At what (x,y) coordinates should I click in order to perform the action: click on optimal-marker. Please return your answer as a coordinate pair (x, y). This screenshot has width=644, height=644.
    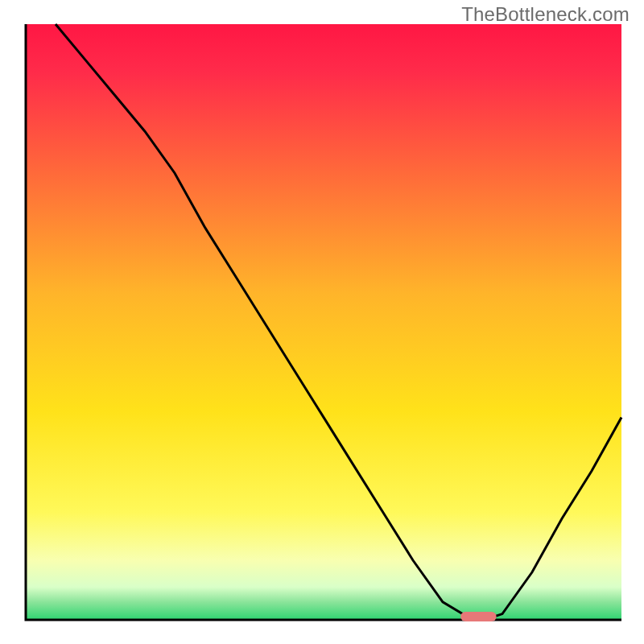
    Looking at the image, I should click on (478, 617).